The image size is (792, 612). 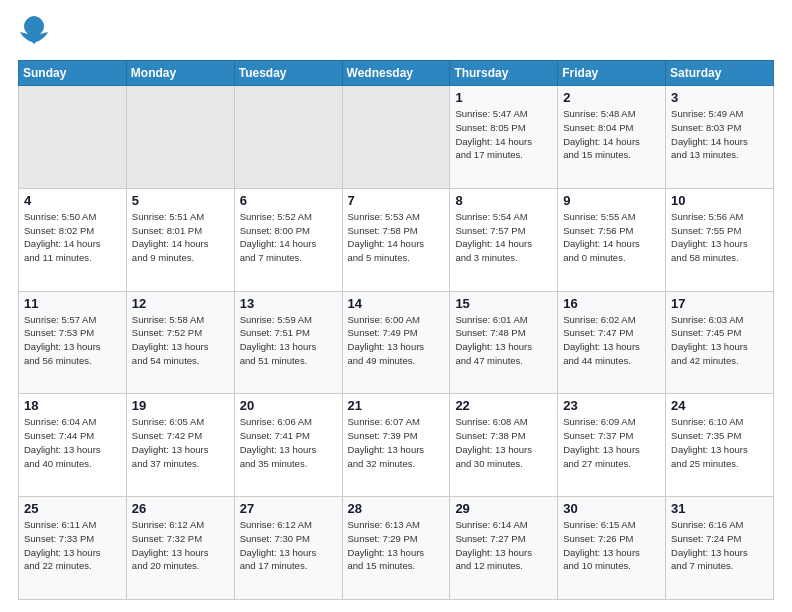 What do you see at coordinates (612, 138) in the screenshot?
I see `calendar-cell: 2Sunrise: 5:48 AM Sunset: 8:04 PM Daylig…` at bounding box center [612, 138].